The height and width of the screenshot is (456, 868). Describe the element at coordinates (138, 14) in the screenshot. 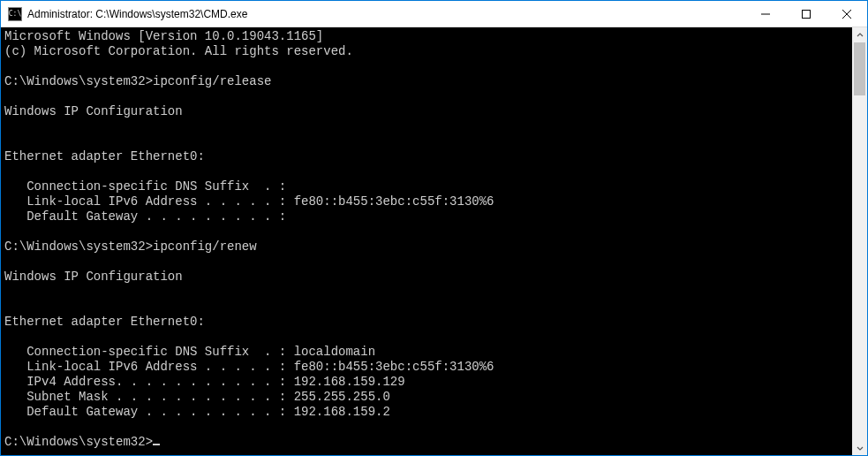

I see `window-title: Administrator: C:\Windows\system32\CMD.e…` at that location.